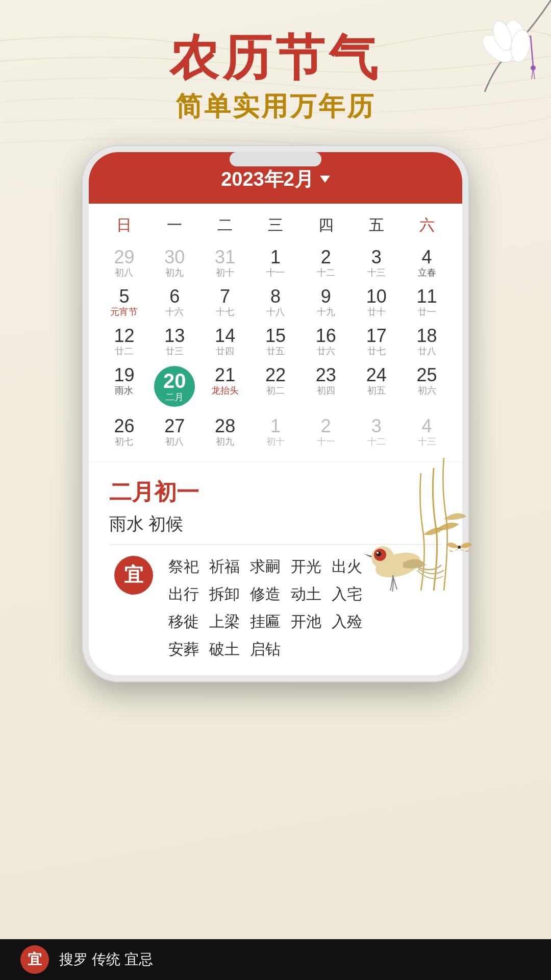 Image resolution: width=551 pixels, height=980 pixels. What do you see at coordinates (427, 341) in the screenshot?
I see `cal-cell-feb18: 18 廿八` at bounding box center [427, 341].